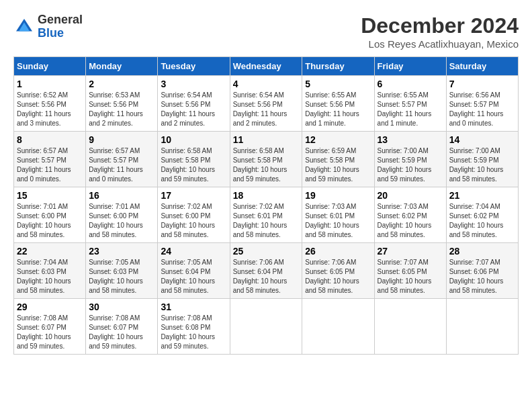  Describe the element at coordinates (193, 271) in the screenshot. I see `calendar-cell: 24 Sunrise: 7:05 AM Sunset: 6:04 PM Dayl…` at that location.